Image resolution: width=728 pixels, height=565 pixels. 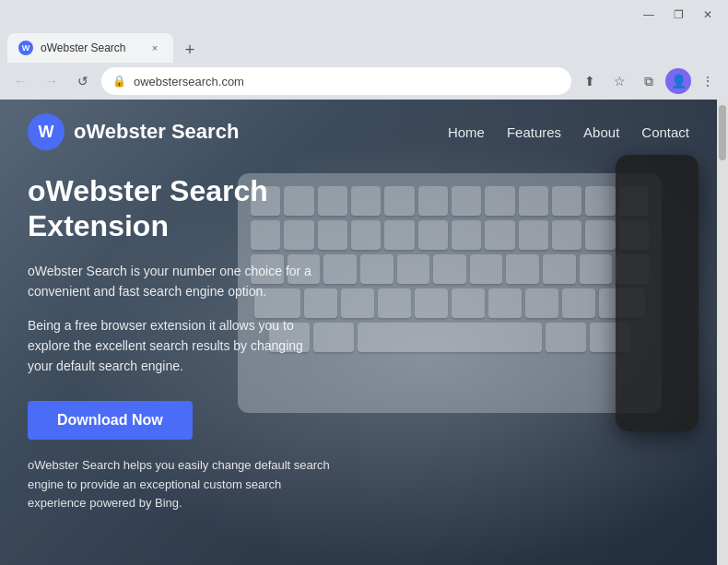 What do you see at coordinates (52, 81) in the screenshot?
I see `forward-button: →` at bounding box center [52, 81].